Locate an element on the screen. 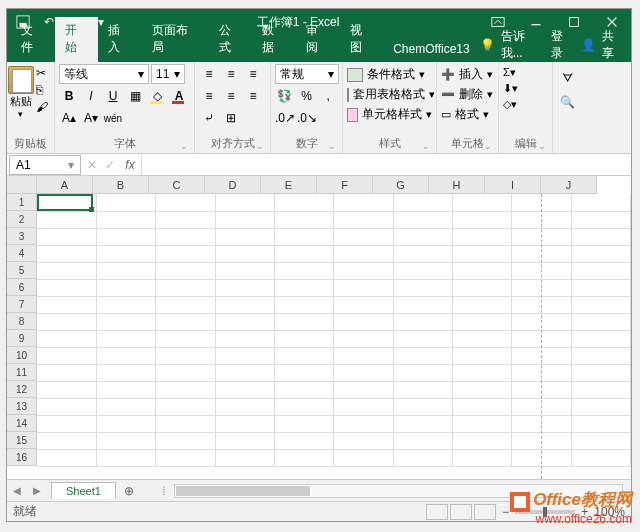 The width and height of the screenshot is (640, 532). sheet-nav-next-icon: ▶ is located at coordinates (37, 490).